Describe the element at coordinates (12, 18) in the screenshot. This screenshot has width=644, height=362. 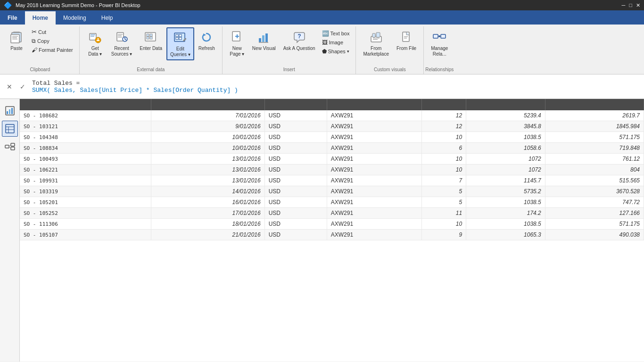
I see `tab-file: File` at that location.